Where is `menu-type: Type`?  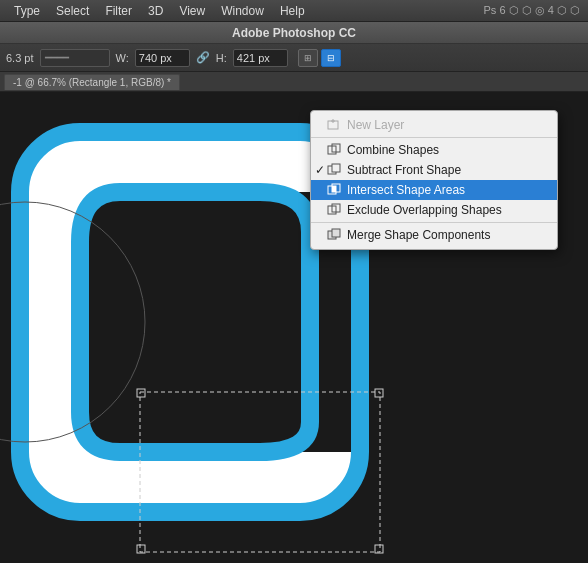 menu-type: Type is located at coordinates (27, 11).